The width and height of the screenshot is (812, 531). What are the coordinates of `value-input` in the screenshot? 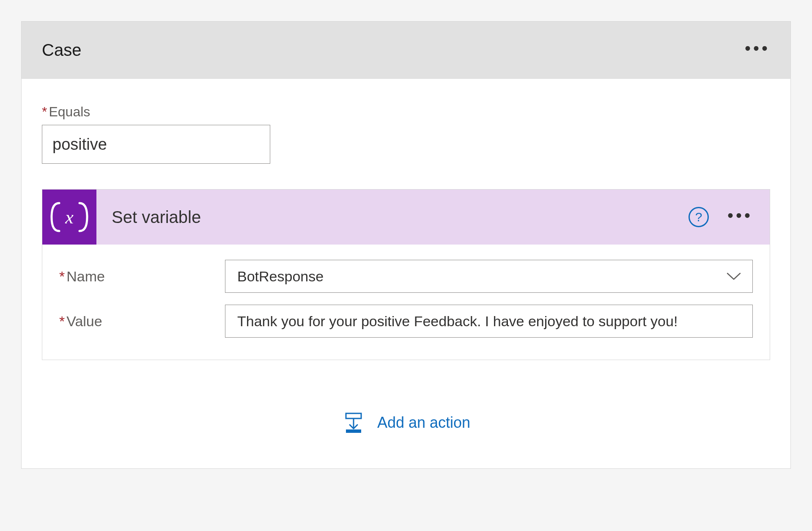 It's located at (489, 321).